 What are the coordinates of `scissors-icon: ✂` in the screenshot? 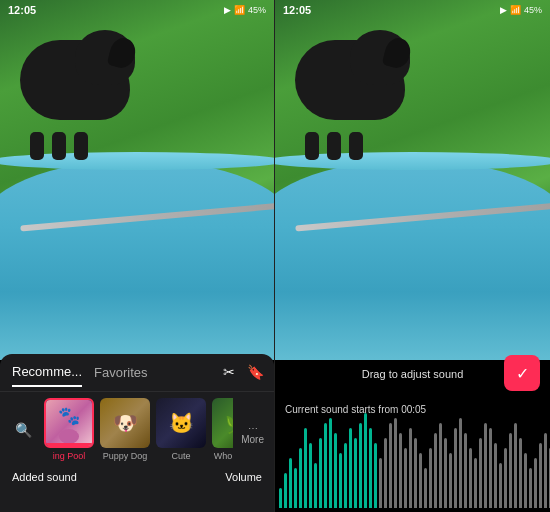 It's located at (229, 372).